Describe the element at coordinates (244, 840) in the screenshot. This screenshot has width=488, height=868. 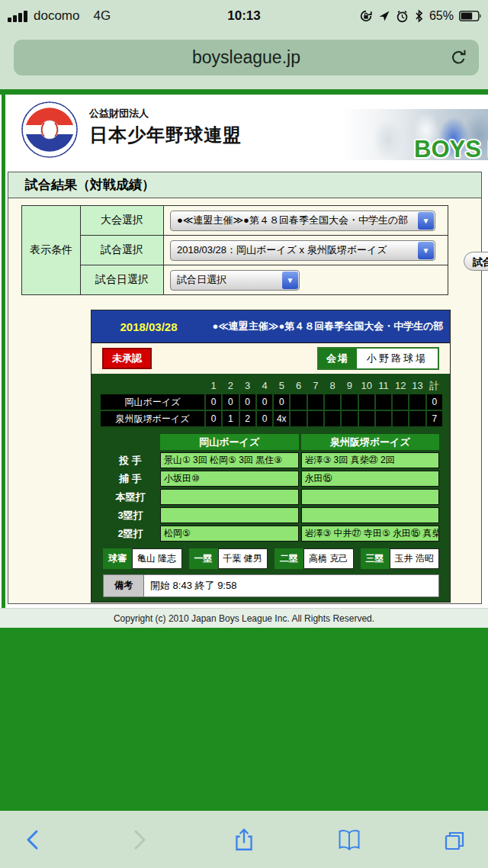
I see `share-button` at that location.